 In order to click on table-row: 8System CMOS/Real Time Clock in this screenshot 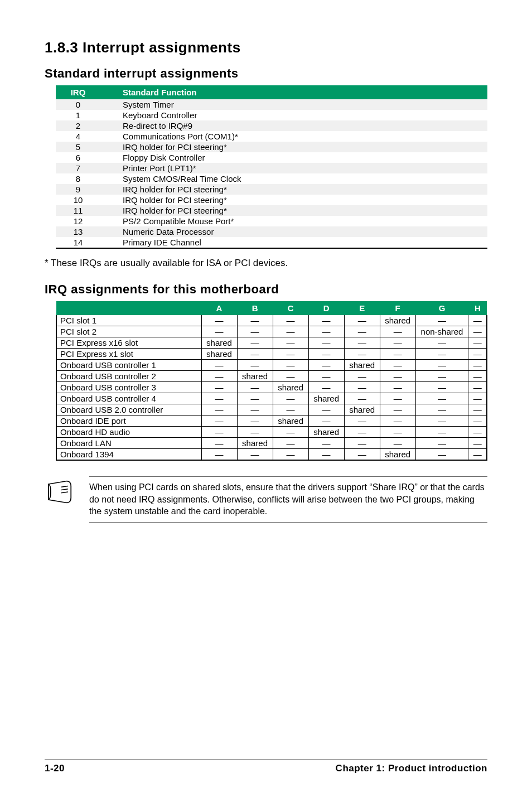, I will do `click(272, 178)`.